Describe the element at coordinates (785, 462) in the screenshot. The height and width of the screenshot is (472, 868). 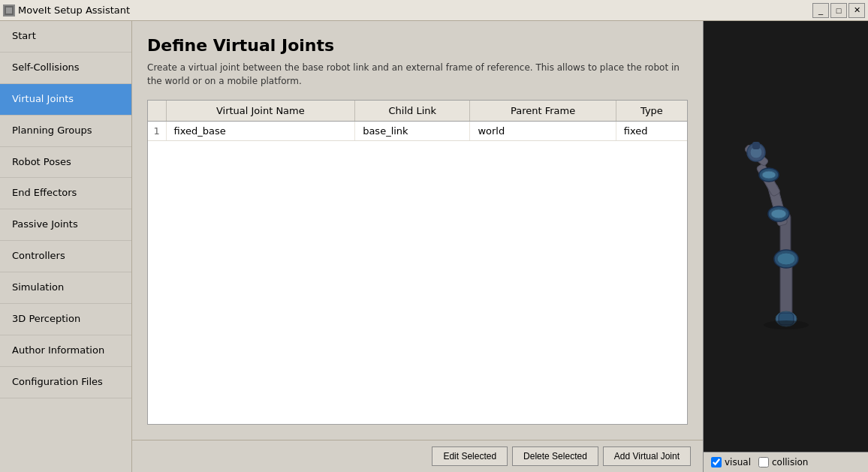
I see `viewport-controls: visual collision` at that location.